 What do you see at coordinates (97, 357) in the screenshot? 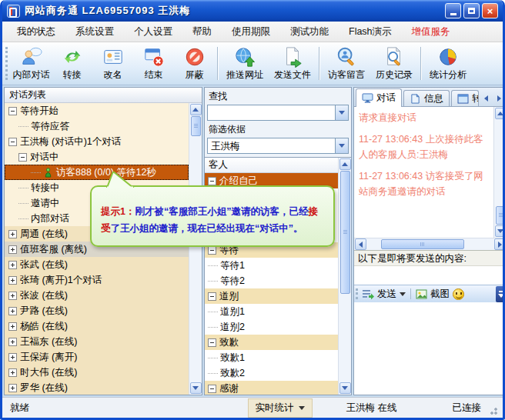
I see `tree-group-agent: 王保涛 (离开)` at bounding box center [97, 357].